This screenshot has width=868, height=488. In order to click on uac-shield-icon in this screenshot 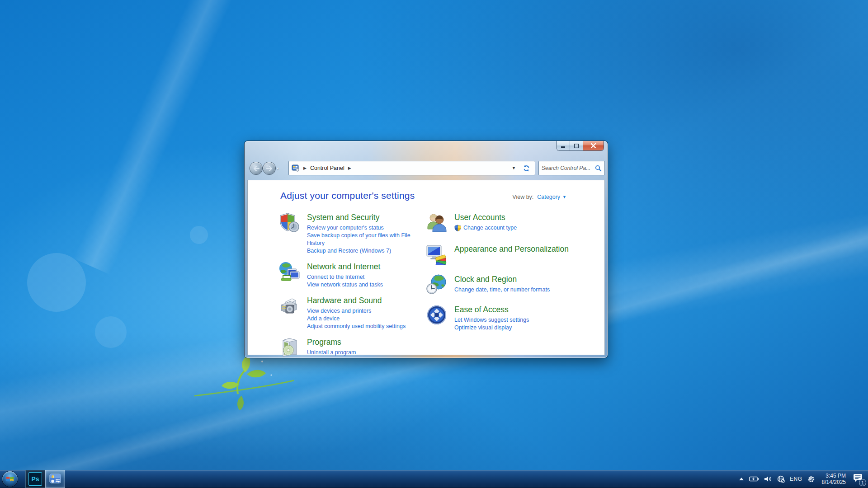, I will do `click(458, 228)`.